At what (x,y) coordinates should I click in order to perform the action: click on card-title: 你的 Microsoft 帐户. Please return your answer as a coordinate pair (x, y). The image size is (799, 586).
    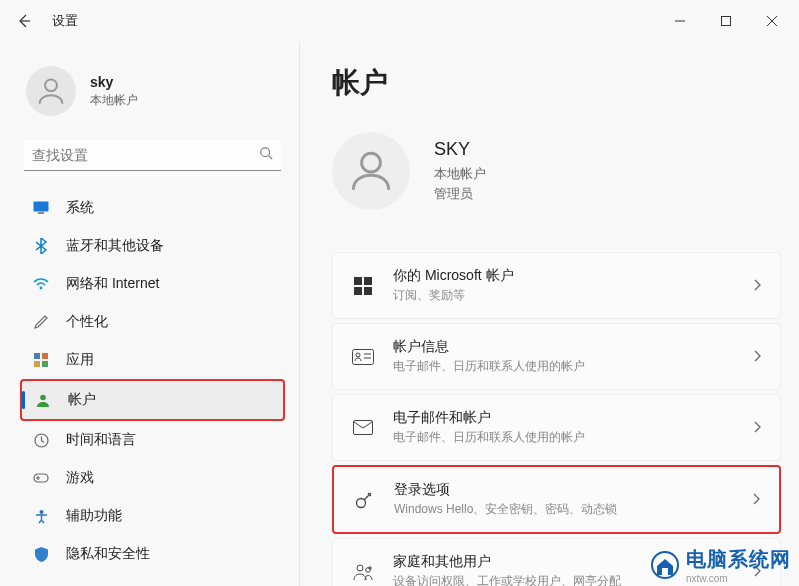
    Looking at the image, I should click on (564, 276).